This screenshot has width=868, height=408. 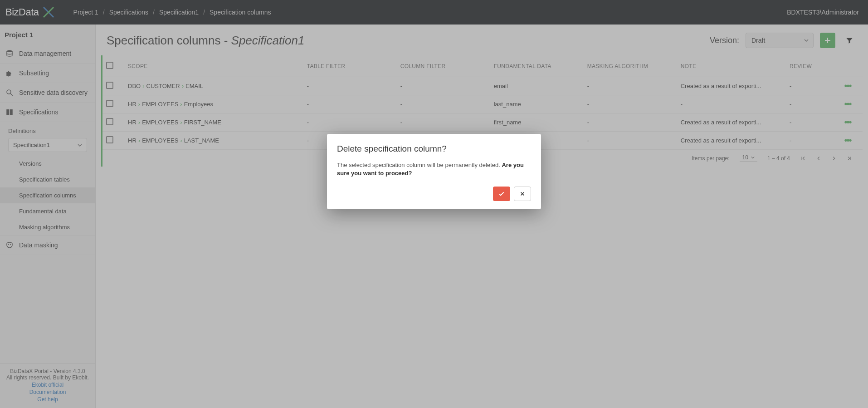 I want to click on close-icon, so click(x=522, y=194).